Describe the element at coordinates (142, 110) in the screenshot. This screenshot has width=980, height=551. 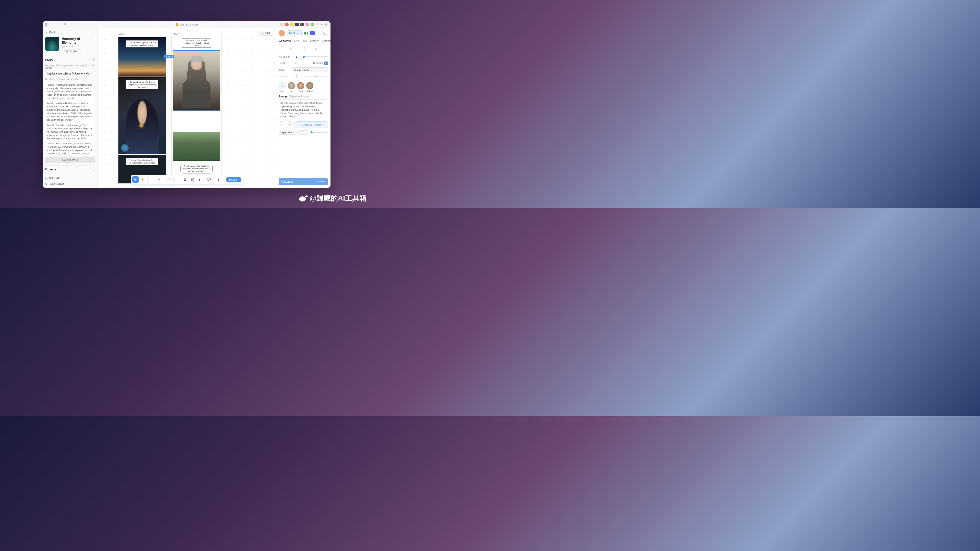
I see `comic-page-1: In an age where magic and machine coexis…` at that location.